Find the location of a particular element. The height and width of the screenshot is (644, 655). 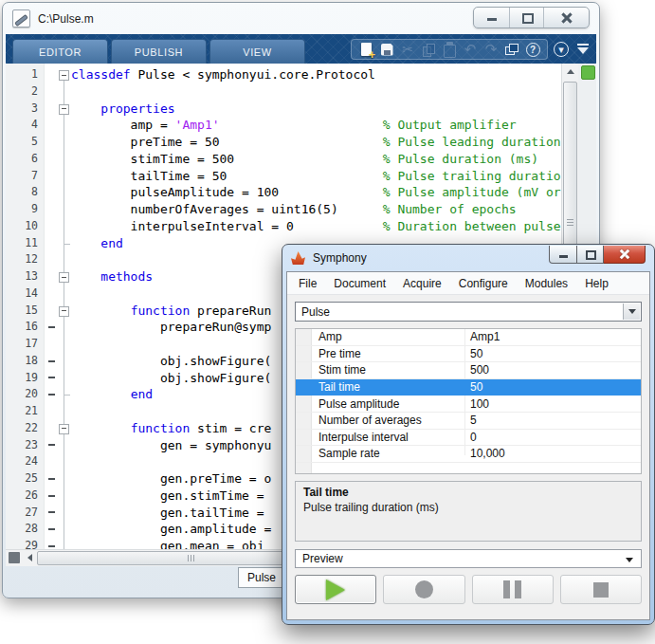

record-button is located at coordinates (424, 590).